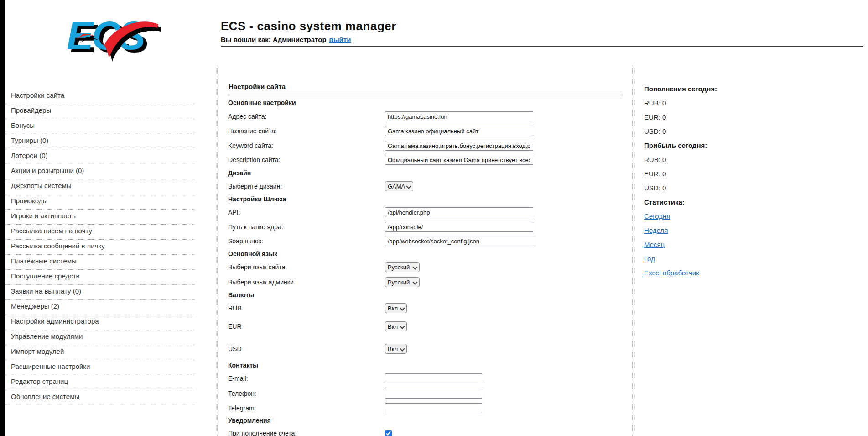  I want to click on deposit-notification-row: При пополнение счета:, so click(426, 432).